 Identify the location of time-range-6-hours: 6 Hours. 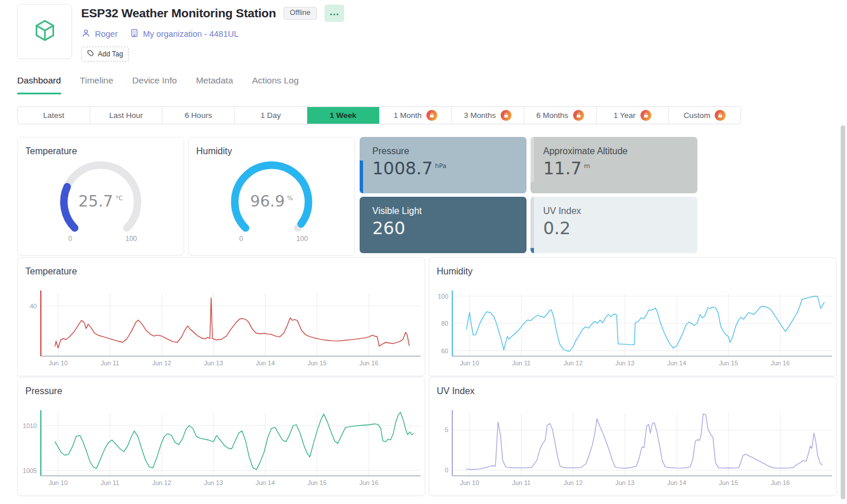
(199, 115).